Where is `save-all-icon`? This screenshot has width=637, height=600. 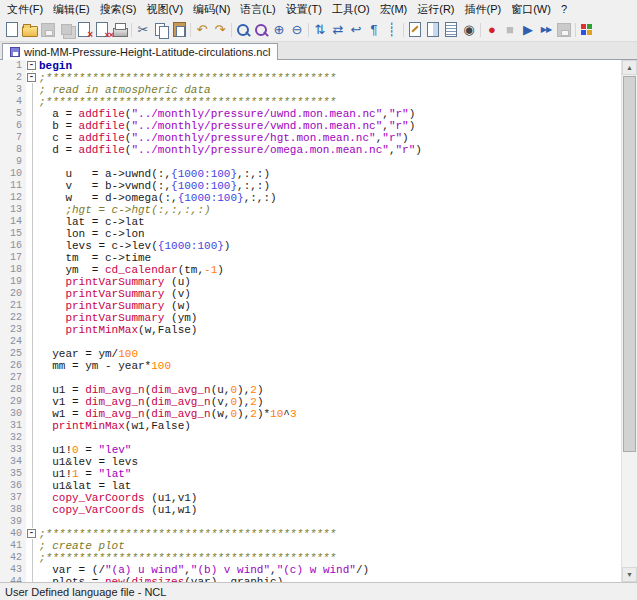
save-all-icon is located at coordinates (66, 30).